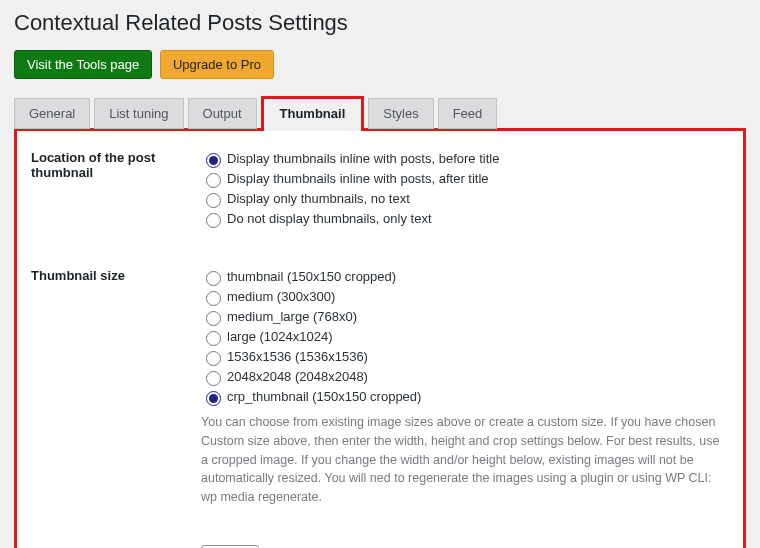  I want to click on upgrade-button: Upgrade to Pro, so click(217, 64).